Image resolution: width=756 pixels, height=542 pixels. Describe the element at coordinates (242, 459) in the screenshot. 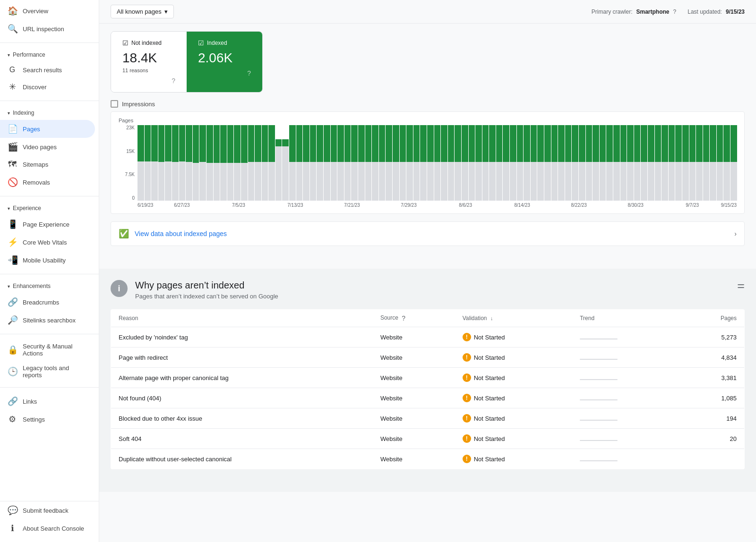

I see `td-reason: Duplicate without user-selected canonica…` at that location.